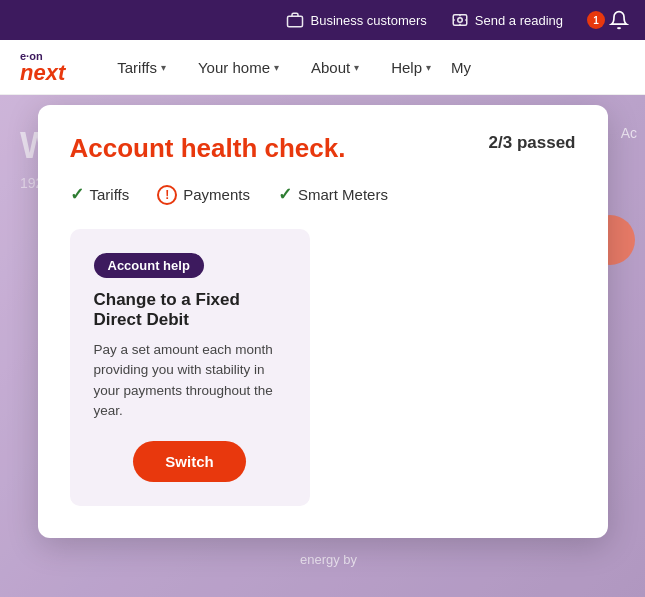  I want to click on passed-badge: 2/3 passed, so click(532, 143).